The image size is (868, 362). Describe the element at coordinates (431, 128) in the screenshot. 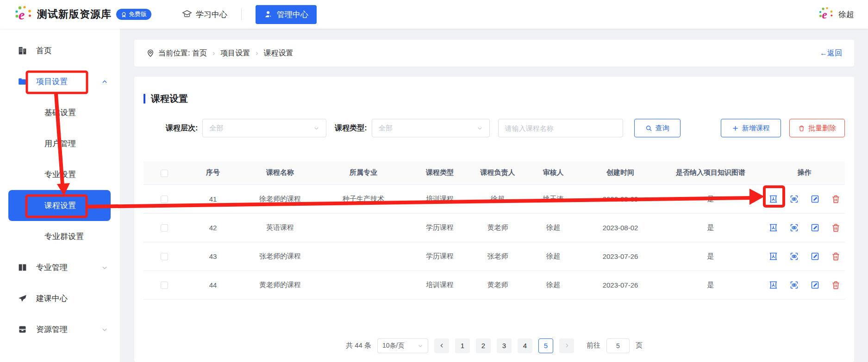

I see `course-type-select: 全部` at that location.